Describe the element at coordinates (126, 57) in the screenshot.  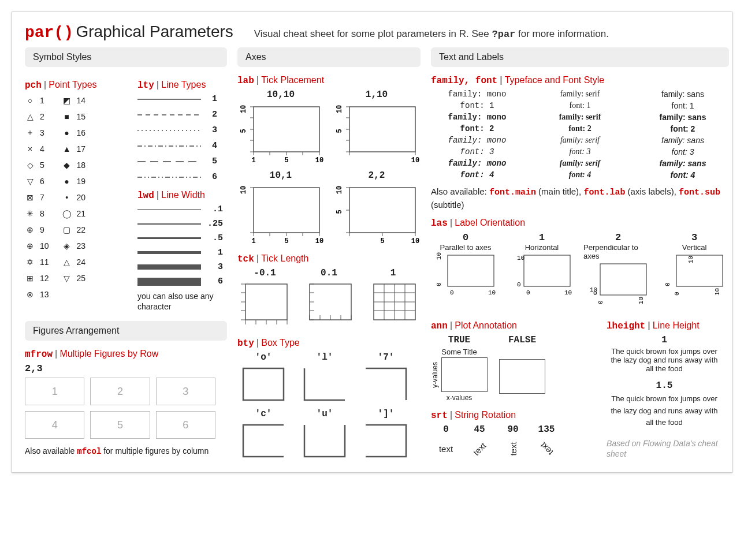
I see `section-symbol-styles: Symbol Styles` at that location.